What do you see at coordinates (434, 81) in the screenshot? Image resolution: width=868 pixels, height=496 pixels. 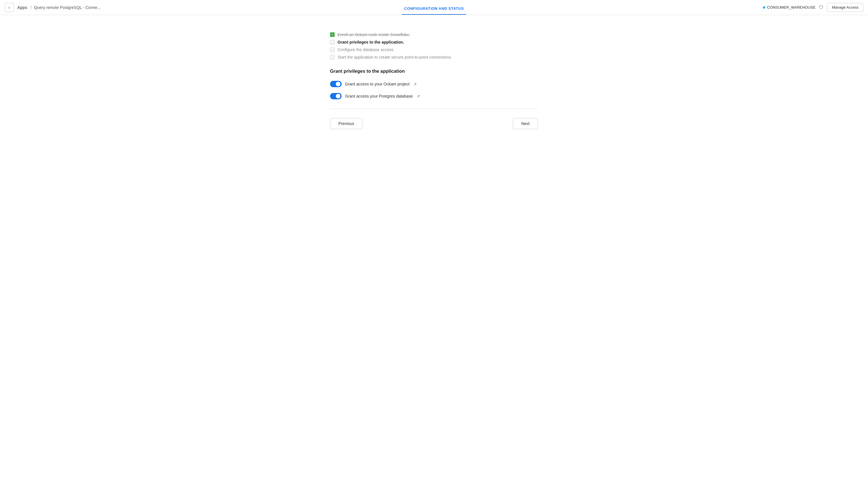 I see `main-content: ✓ Enroll an Ockam node inside Snowflake.…` at bounding box center [434, 81].